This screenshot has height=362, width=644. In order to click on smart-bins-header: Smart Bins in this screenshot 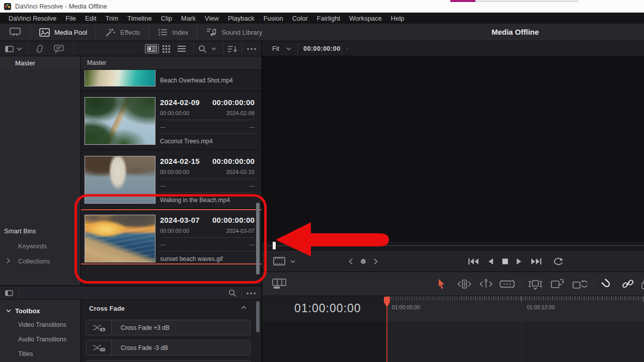, I will do `click(40, 231)`.